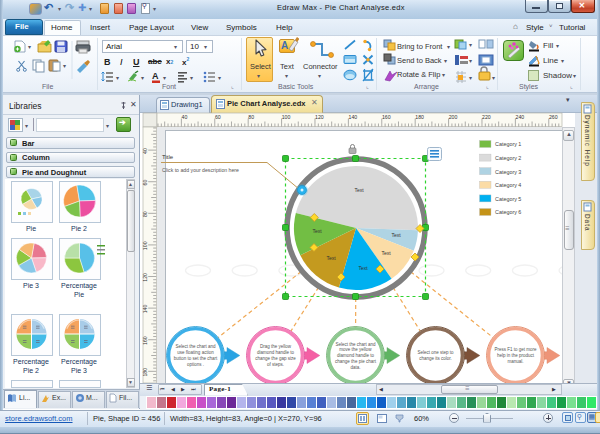  Describe the element at coordinates (276, 346) in the screenshot. I see `svg-text: Drag the yellow` at that location.